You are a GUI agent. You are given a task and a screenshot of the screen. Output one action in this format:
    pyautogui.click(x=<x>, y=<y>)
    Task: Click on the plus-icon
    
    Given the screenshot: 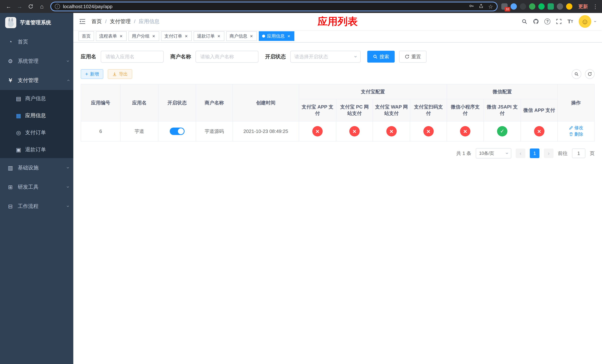 What is the action you would take?
    pyautogui.click(x=87, y=74)
    